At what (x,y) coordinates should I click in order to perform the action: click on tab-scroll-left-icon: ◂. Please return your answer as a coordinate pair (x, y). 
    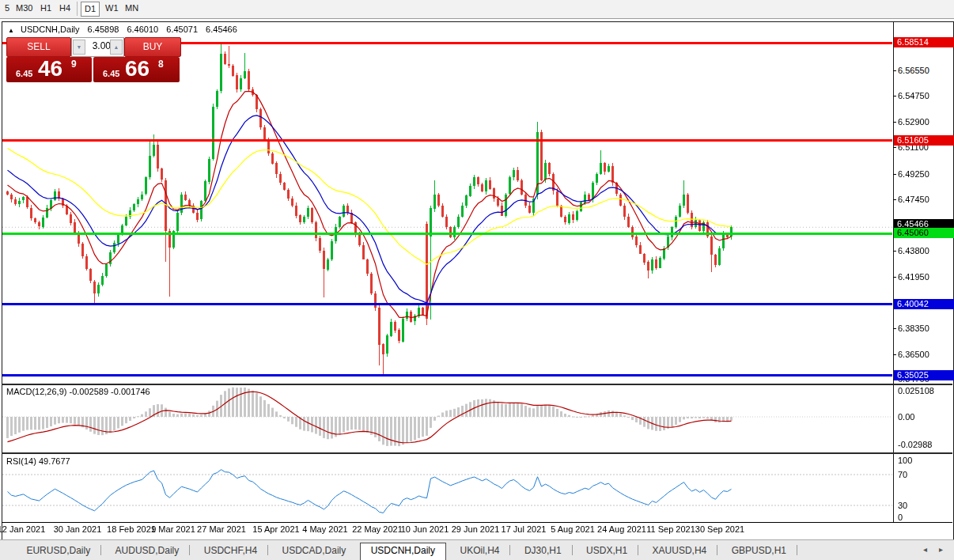
    Looking at the image, I should click on (926, 549).